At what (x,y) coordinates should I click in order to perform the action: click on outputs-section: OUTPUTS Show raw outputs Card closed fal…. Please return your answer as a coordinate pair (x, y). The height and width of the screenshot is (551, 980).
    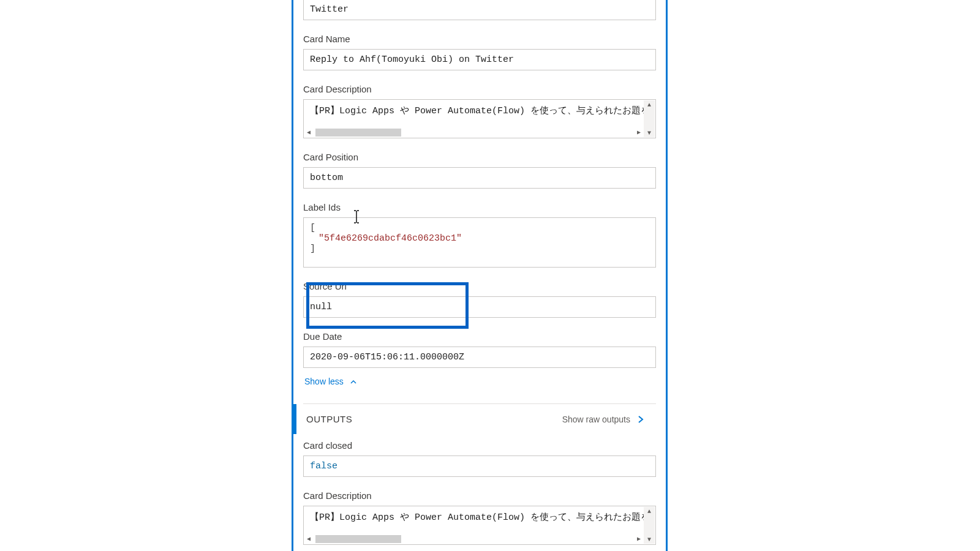
    Looking at the image, I should click on (480, 478).